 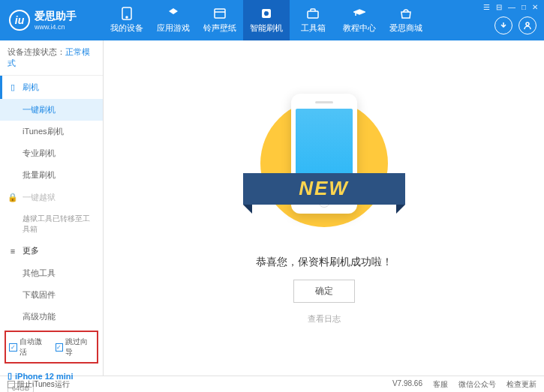 I want to click on support-link: 客服, so click(x=440, y=385).